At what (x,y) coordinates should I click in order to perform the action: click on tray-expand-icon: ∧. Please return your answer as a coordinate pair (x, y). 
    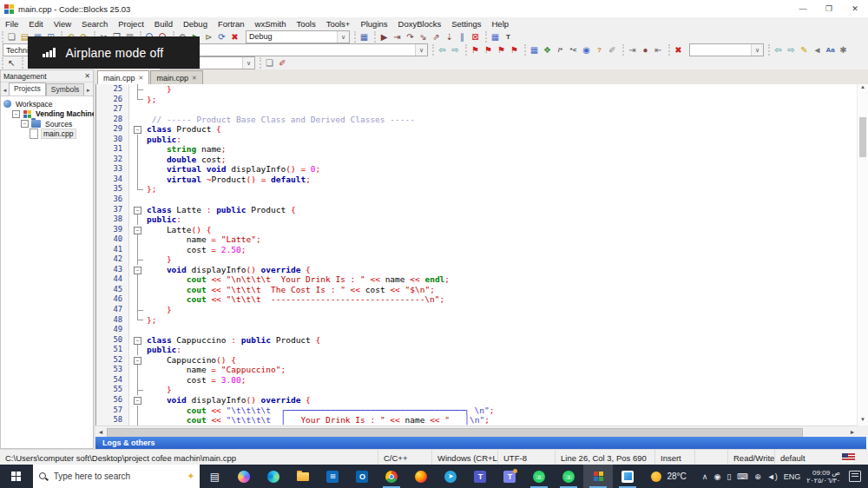
    Looking at the image, I should click on (705, 477).